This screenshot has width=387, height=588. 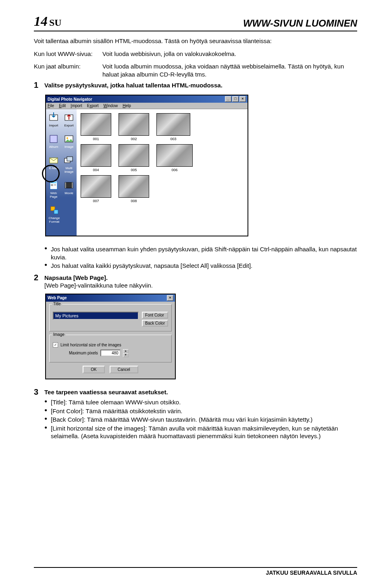 I want to click on thumb-005: 005, so click(x=134, y=158).